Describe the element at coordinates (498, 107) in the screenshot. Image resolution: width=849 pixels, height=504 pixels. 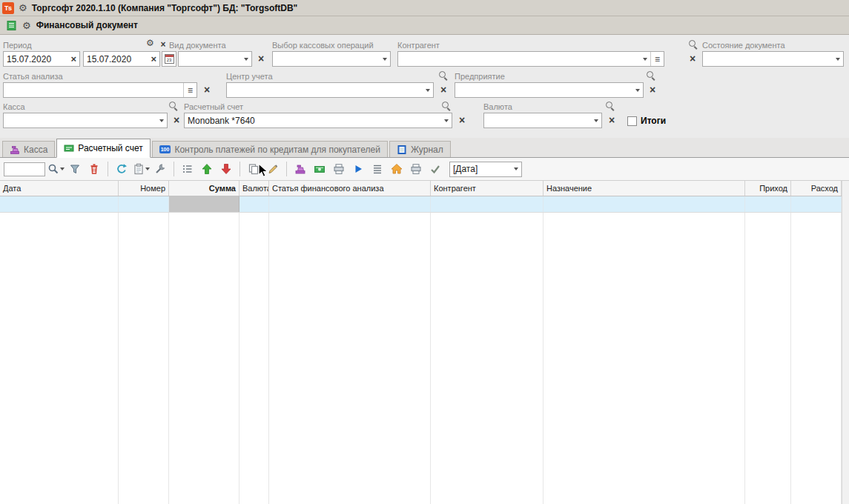
I see `currency-label: Валюта` at that location.